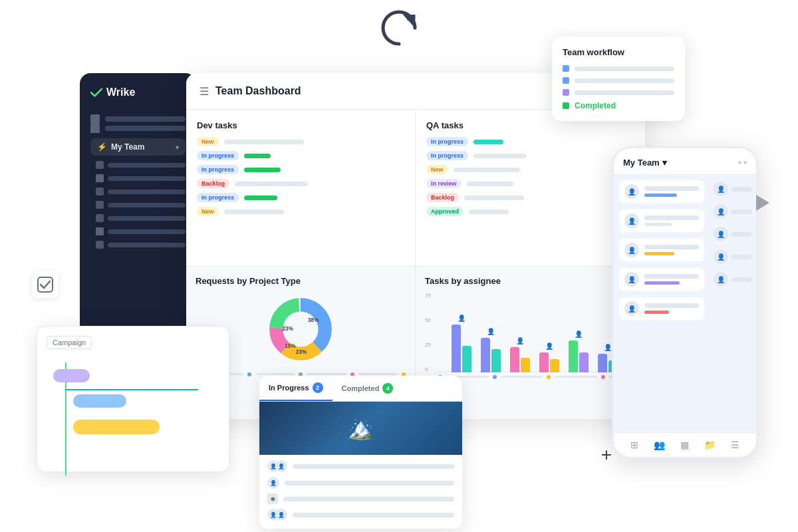  I want to click on nav-people-icon: 👥, so click(660, 445).